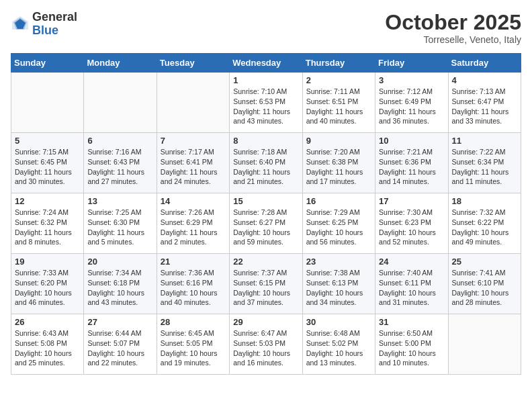 The width and height of the screenshot is (532, 411). Describe the element at coordinates (266, 345) in the screenshot. I see `calendar-cell: 29Sunrise: 6:47 AM Sunset: 5:03 PM Dayli…` at that location.